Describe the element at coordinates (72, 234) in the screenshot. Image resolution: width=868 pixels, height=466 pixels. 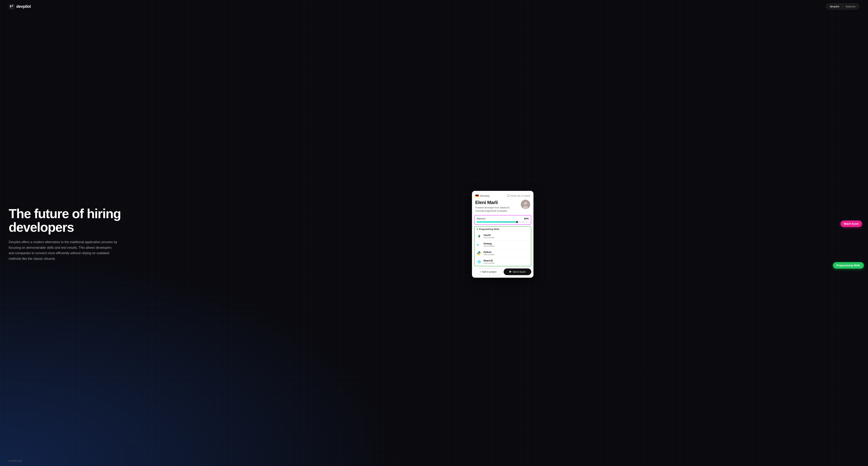
I see `hero-section: The future of hiring developers Devpilot…` at that location.